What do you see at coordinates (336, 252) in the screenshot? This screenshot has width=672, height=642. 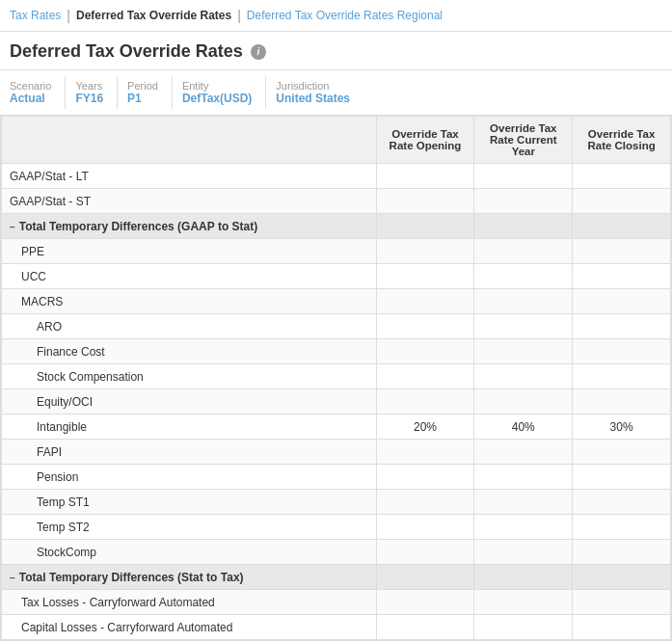 I see `table-row: PPE` at bounding box center [336, 252].